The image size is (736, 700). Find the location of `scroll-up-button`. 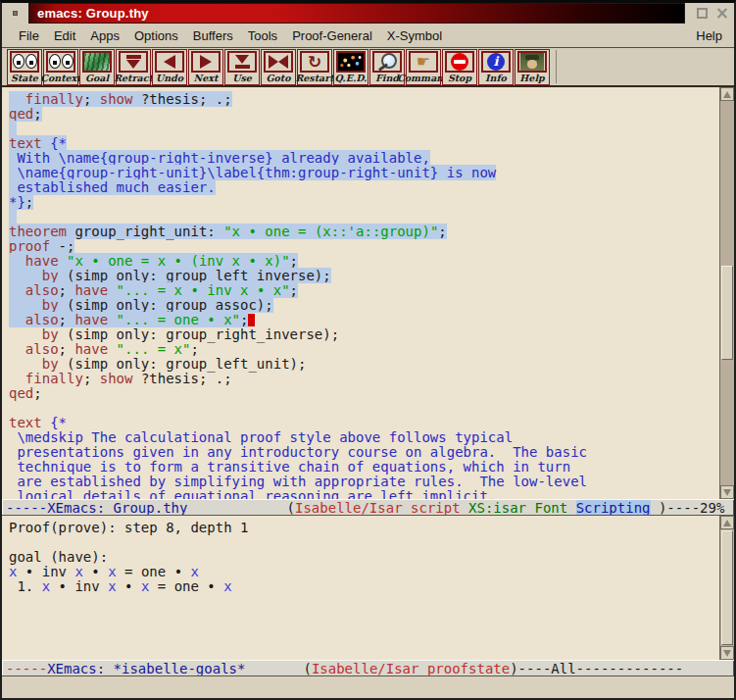

scroll-up-button is located at coordinates (727, 94).